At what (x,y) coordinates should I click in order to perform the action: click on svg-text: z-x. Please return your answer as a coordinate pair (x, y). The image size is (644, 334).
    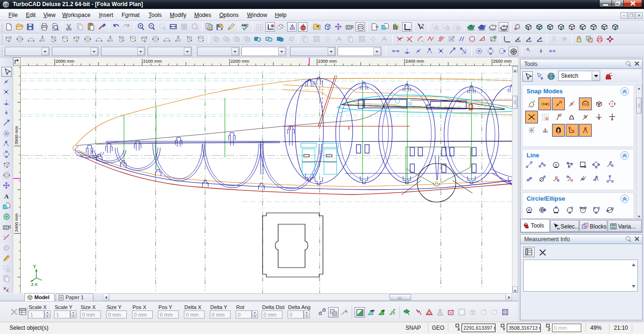
    Looking at the image, I should click on (34, 285).